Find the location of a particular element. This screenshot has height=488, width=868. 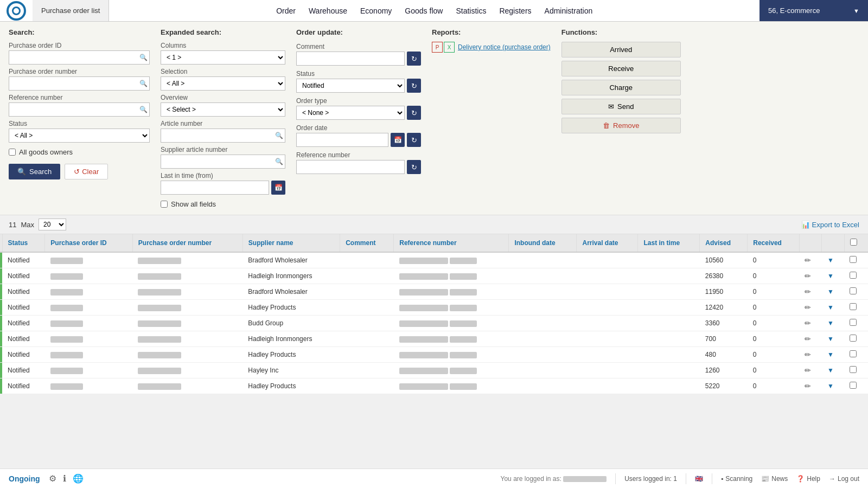

col-last-in-time: Last in time is located at coordinates (669, 243).